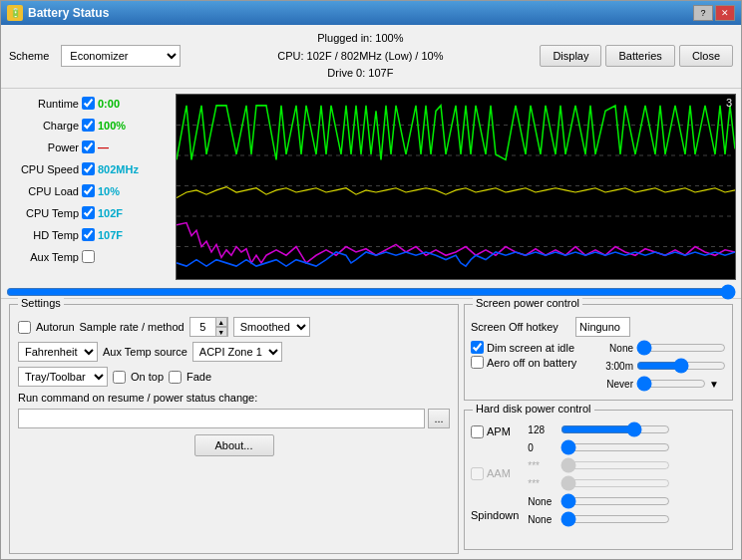 This screenshot has height=560, width=742. Describe the element at coordinates (110, 213) in the screenshot. I see `stat-cputemp-value: 102F` at that location.